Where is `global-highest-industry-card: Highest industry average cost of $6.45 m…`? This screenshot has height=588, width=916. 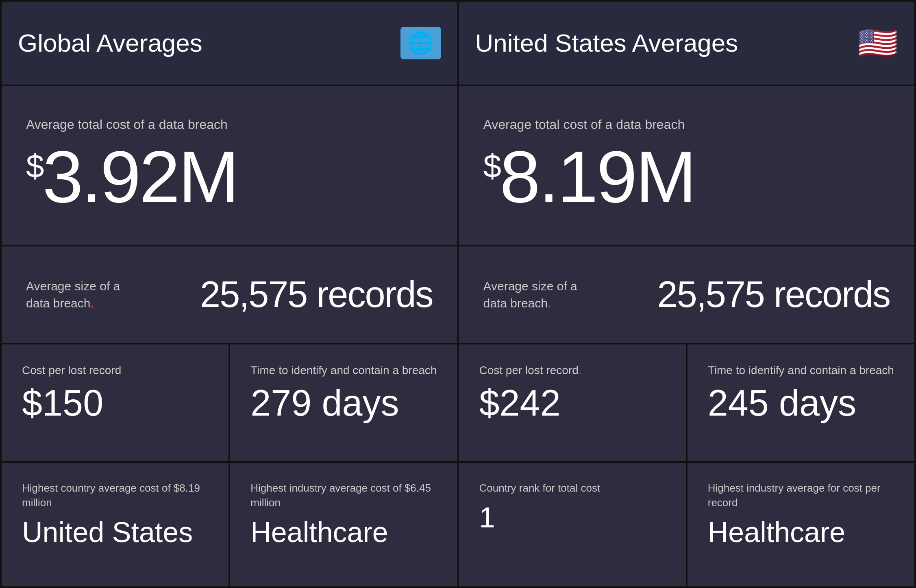 global-highest-industry-card: Highest industry average cost of $6.45 m… is located at coordinates (344, 525).